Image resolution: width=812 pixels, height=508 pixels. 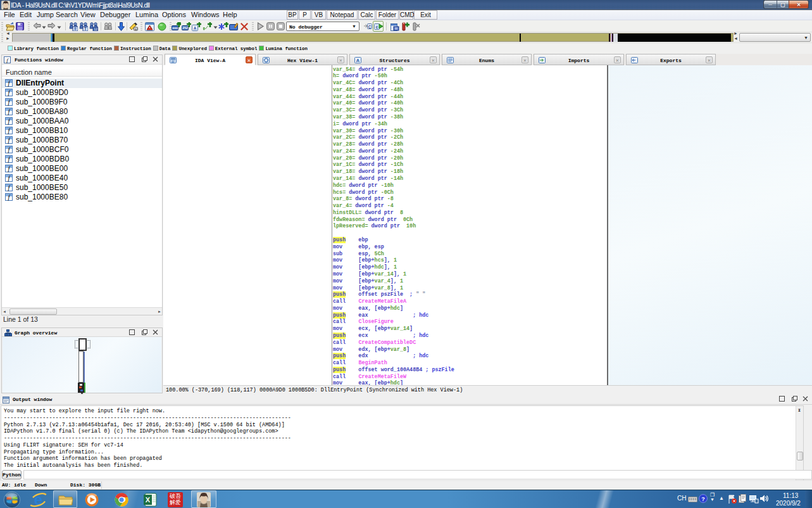 I want to click on svg-text: c, so click(x=377, y=27).